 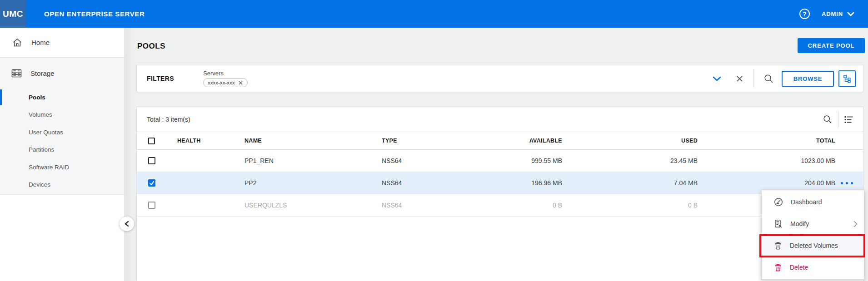 I want to click on sidebar-storage-label: Storage, so click(x=43, y=74).